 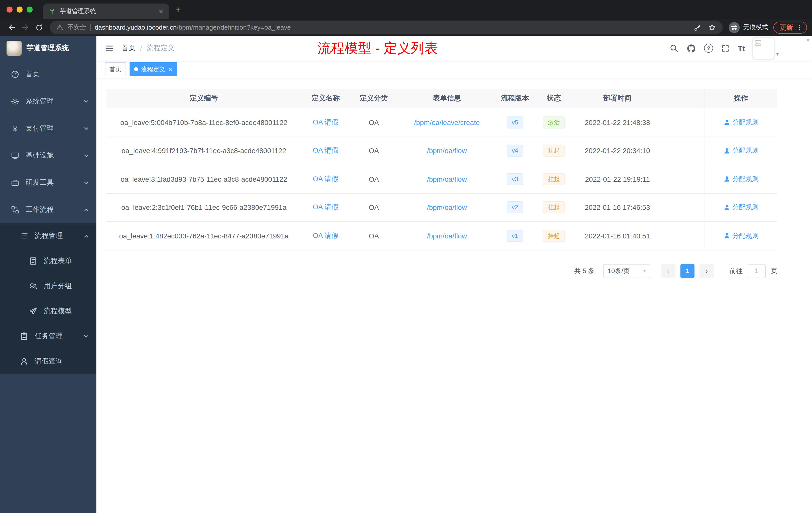 I want to click on page-number-button: 1, so click(x=688, y=271).